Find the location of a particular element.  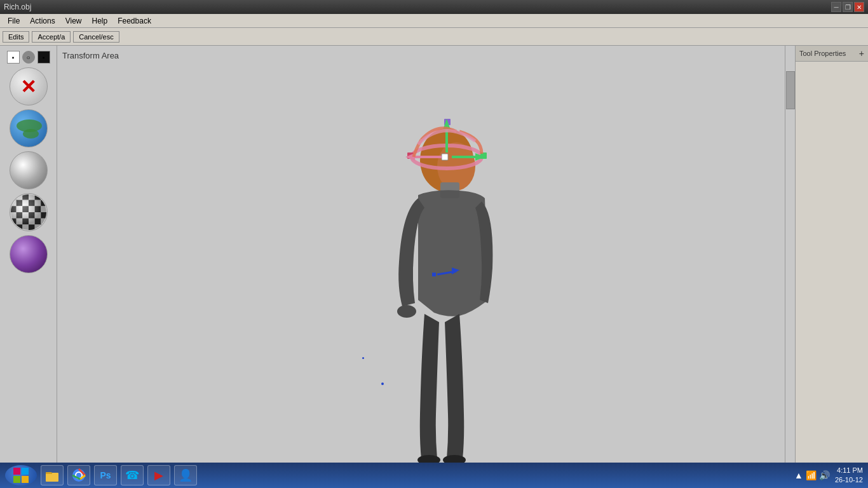

titlebar: Rich.obj ─ ❐ ✕ is located at coordinates (434, 7).